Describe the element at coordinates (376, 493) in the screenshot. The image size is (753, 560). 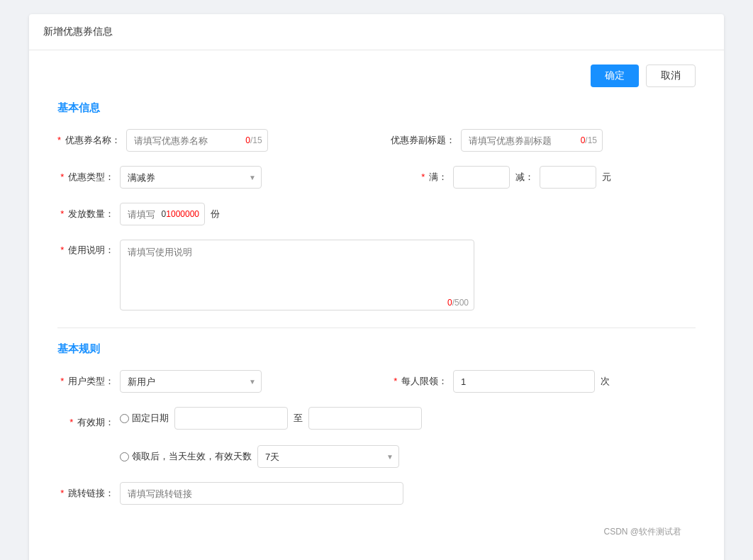
I see `redirect-link-item: * 跳转链接：` at that location.